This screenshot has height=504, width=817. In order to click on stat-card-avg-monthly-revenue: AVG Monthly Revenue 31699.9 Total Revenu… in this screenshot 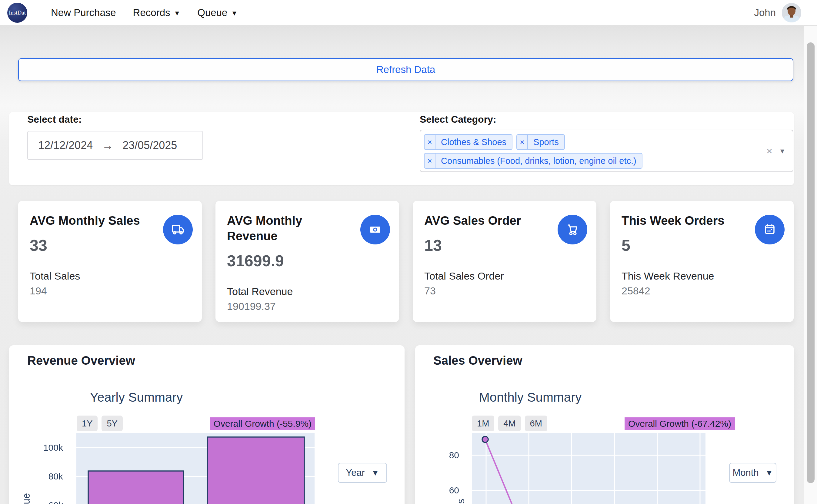, I will do `click(307, 261)`.